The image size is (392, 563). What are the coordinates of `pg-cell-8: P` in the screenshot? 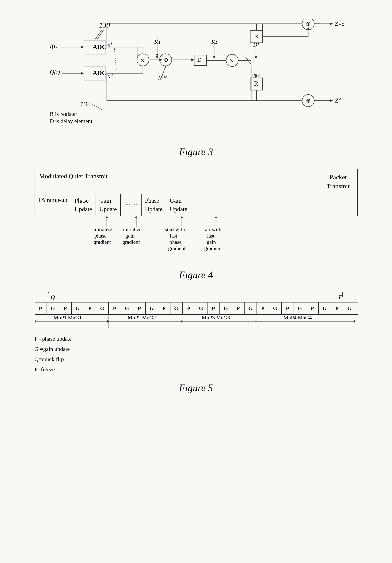 It's located at (140, 308).